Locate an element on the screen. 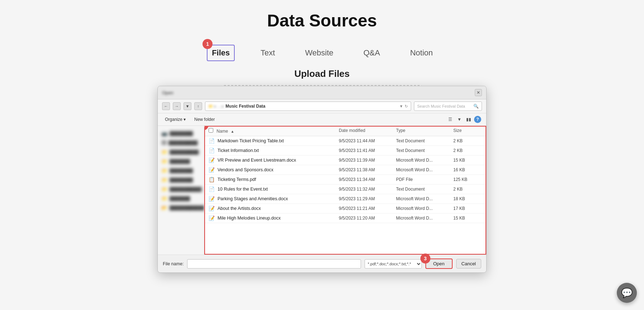  tab-qa: Q&A is located at coordinates (372, 53).